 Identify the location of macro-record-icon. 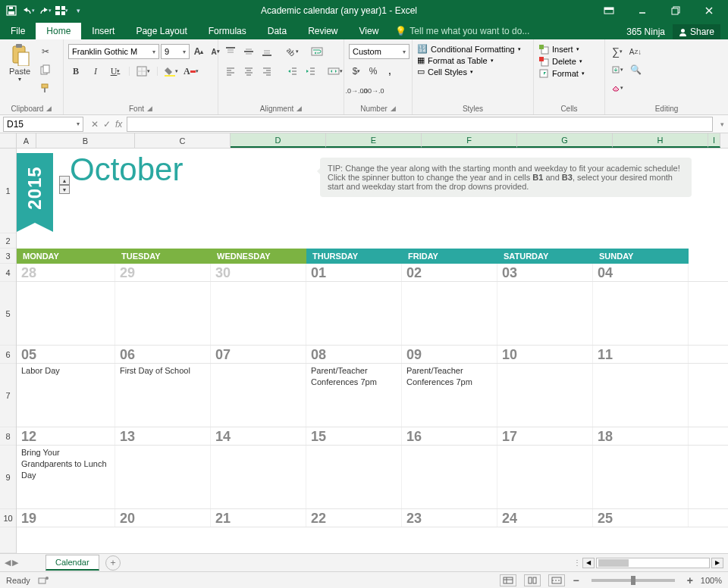
(43, 580).